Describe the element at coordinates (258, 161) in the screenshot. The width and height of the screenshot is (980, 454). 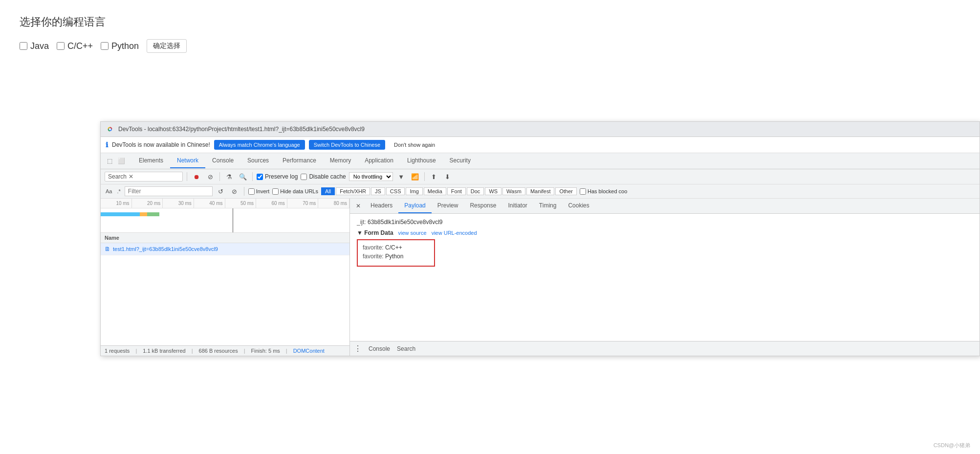
I see `tab-sources: Sources` at that location.